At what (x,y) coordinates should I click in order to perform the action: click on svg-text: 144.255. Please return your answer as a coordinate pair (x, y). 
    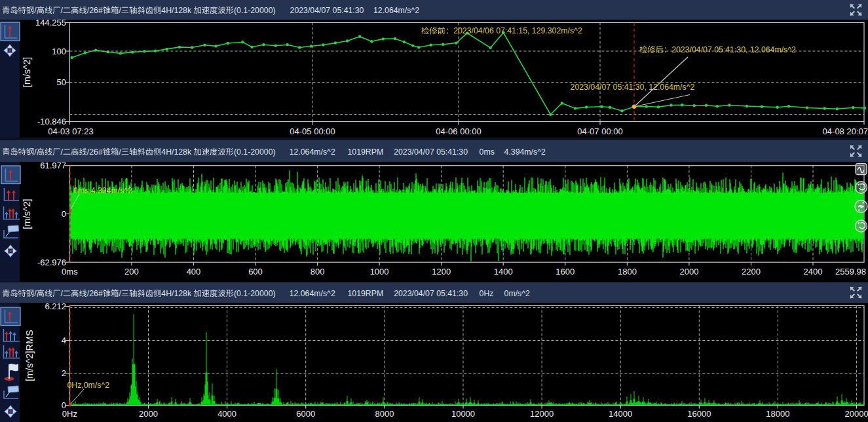
    Looking at the image, I should click on (51, 24).